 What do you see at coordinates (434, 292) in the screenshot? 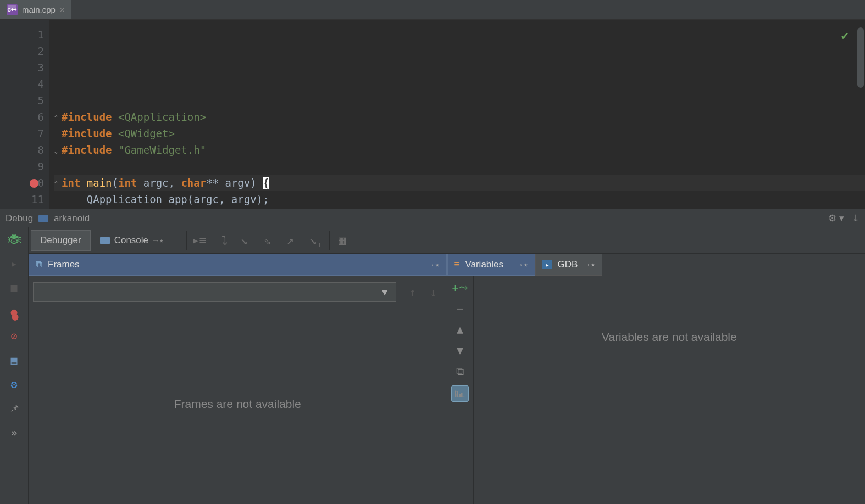
I see `next-frame-icon: ↓` at bounding box center [434, 292].